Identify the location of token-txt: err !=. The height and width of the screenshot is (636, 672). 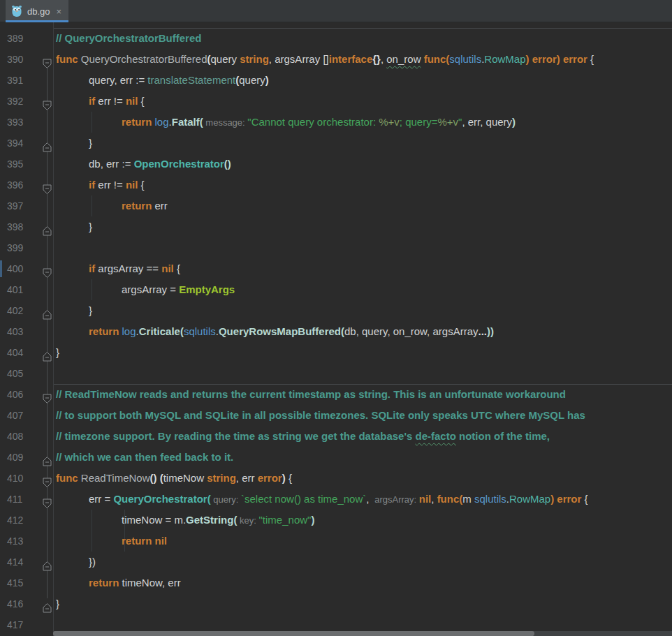
(112, 184).